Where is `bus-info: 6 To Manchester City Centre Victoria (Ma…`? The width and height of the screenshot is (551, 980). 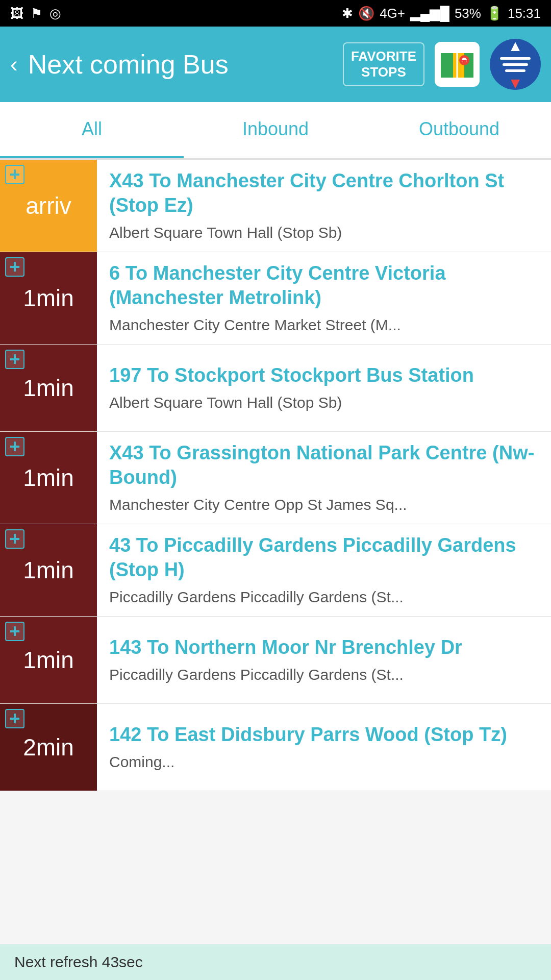 bus-info: 6 To Manchester City Centre Victoria (Ma… is located at coordinates (324, 298).